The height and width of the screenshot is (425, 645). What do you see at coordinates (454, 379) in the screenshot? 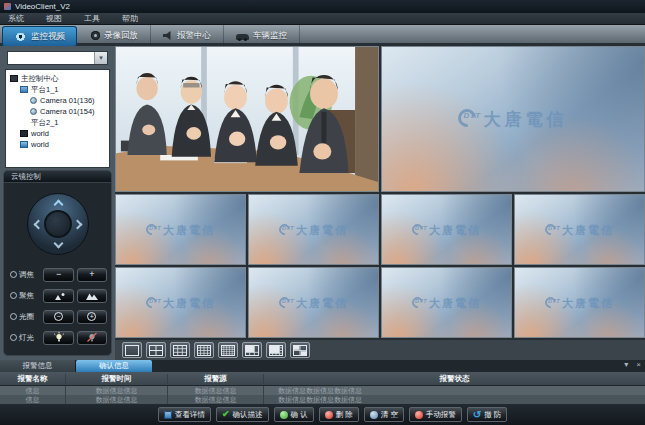
I see `col-alarm-status: 报警状态` at bounding box center [454, 379].